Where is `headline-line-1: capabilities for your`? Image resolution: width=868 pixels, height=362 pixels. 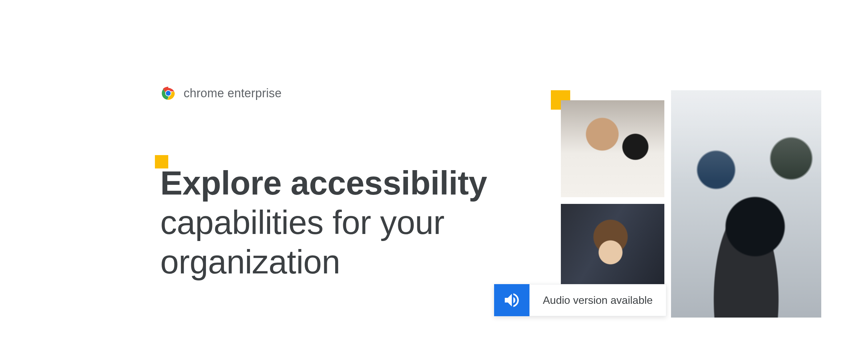 headline-line-1: capabilities for your is located at coordinates (303, 222).